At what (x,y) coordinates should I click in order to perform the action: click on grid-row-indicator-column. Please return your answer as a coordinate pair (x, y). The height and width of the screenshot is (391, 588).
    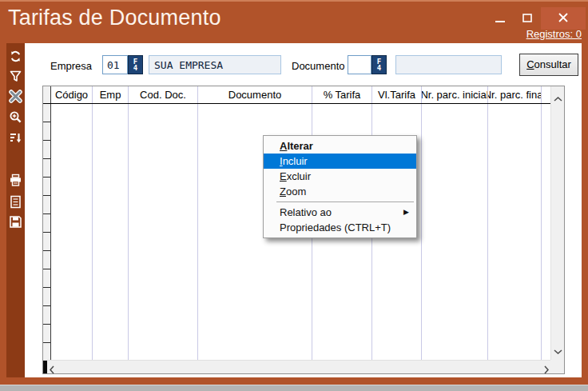
    Looking at the image, I should click on (47, 233).